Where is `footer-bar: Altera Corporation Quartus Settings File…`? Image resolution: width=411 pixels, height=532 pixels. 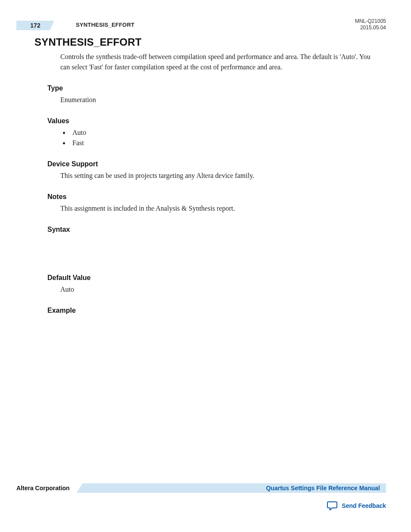
footer-bar: Altera Corporation Quartus Settings File… is located at coordinates (201, 488).